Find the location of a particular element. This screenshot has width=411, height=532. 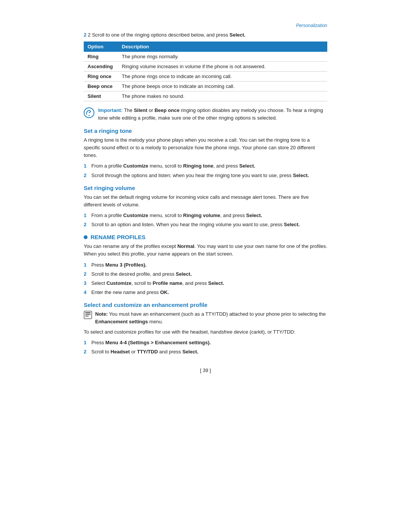

intro-num: 2 is located at coordinates (85, 35).